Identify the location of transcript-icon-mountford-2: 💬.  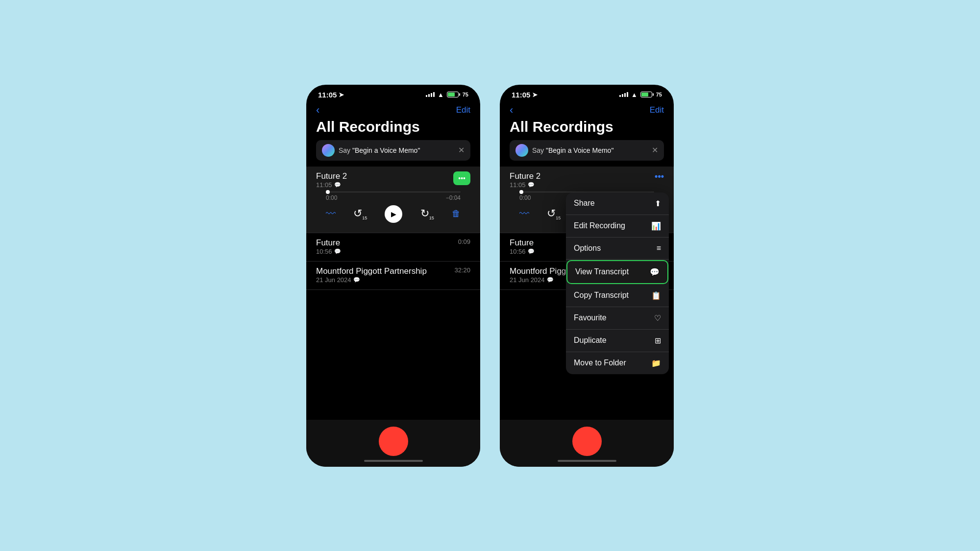
(550, 280).